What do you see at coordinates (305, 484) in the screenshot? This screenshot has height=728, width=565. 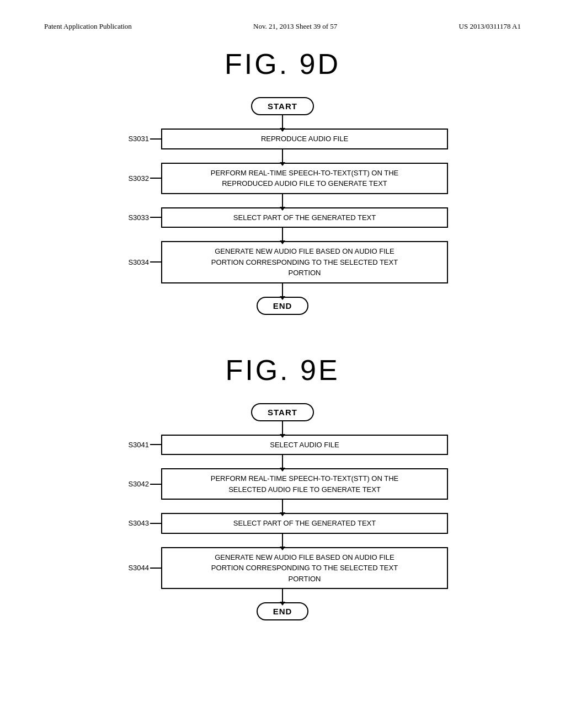 I see `box-s3042: PERFORM REAL-TIME SPEECH-TO-TEXT(STT) ON…` at bounding box center [305, 484].